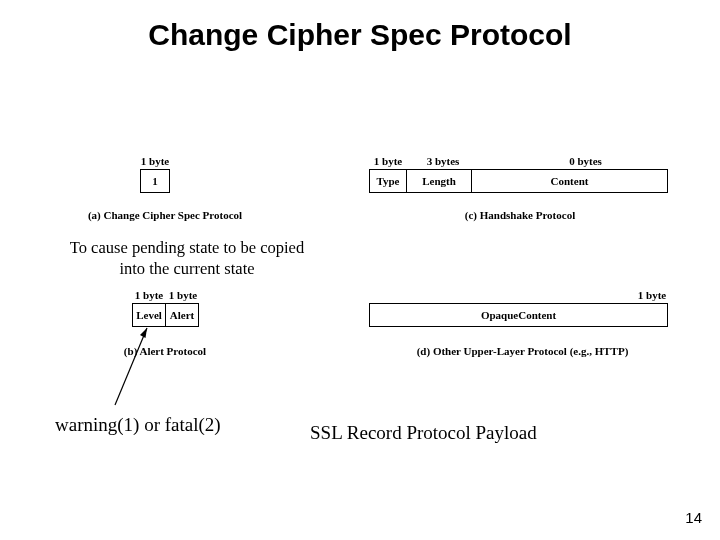 The image size is (720, 540). I want to click on b-byte-alert: 1 byte, so click(183, 295).